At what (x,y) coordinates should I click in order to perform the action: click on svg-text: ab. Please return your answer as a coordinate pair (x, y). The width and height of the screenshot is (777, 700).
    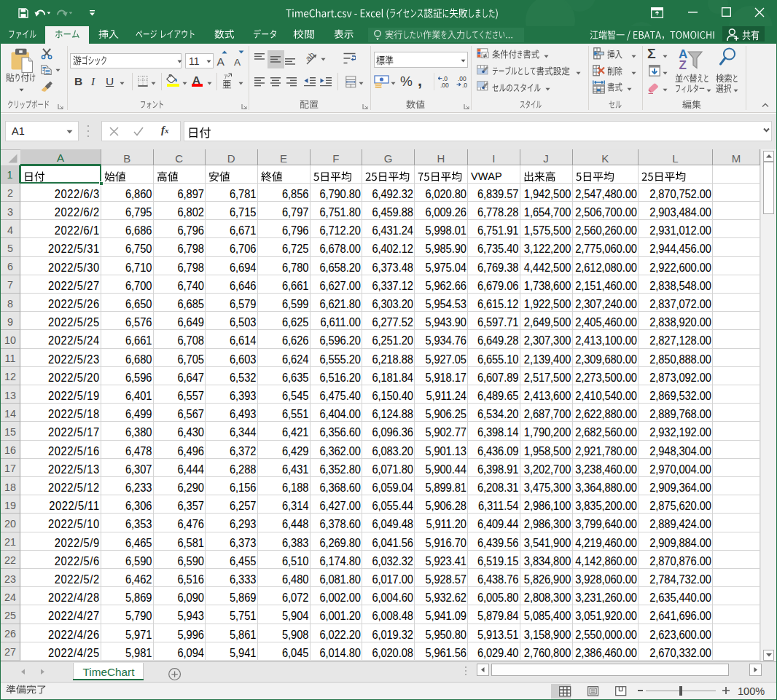
    Looking at the image, I should click on (311, 57).